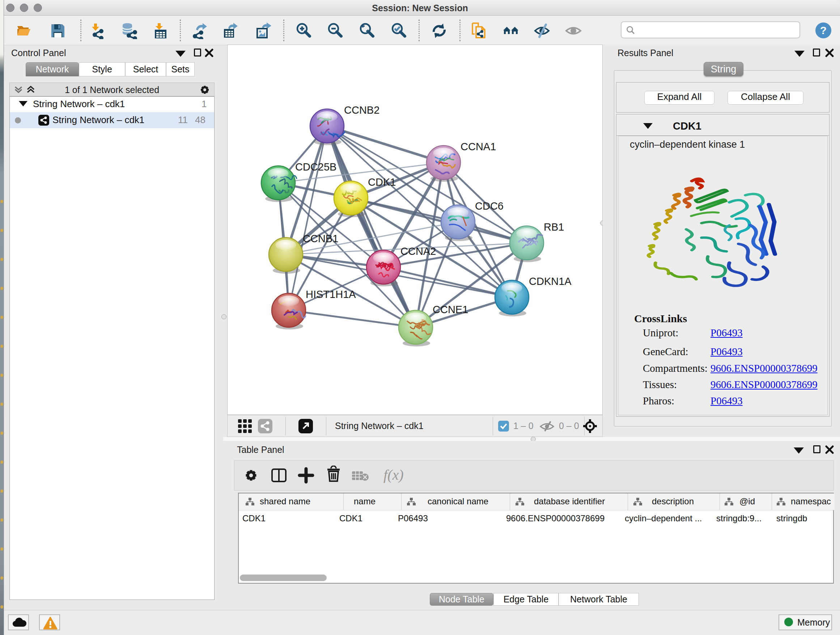  Describe the element at coordinates (382, 182) in the screenshot. I see `svg-text: CDK1` at that location.